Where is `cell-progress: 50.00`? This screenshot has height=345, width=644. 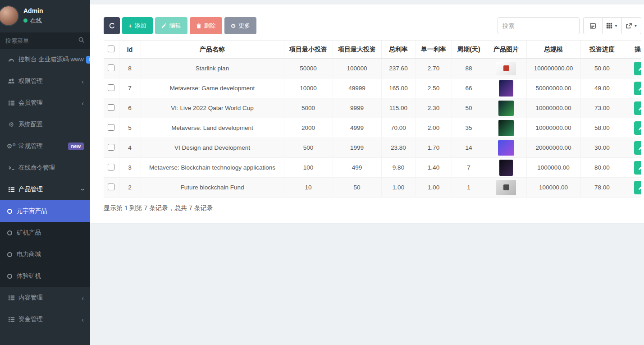 cell-progress: 50.00 is located at coordinates (602, 69).